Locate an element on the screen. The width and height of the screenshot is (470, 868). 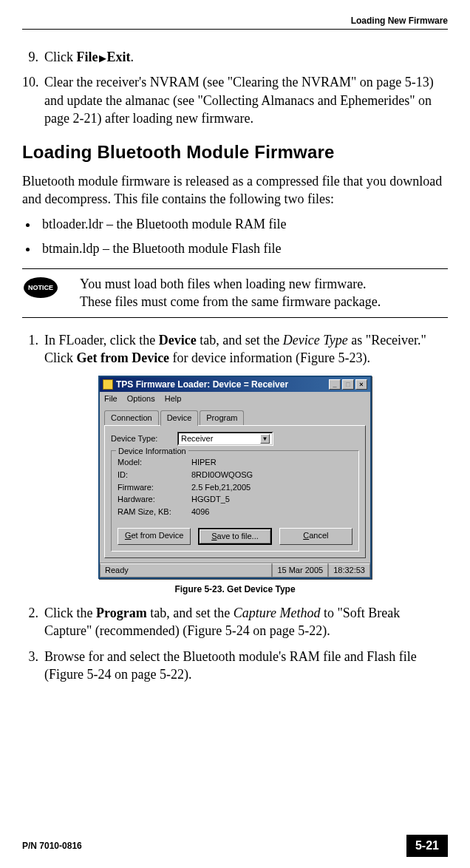
info-row: Firmware:2.5 Feb,21,2005 is located at coordinates (235, 488).